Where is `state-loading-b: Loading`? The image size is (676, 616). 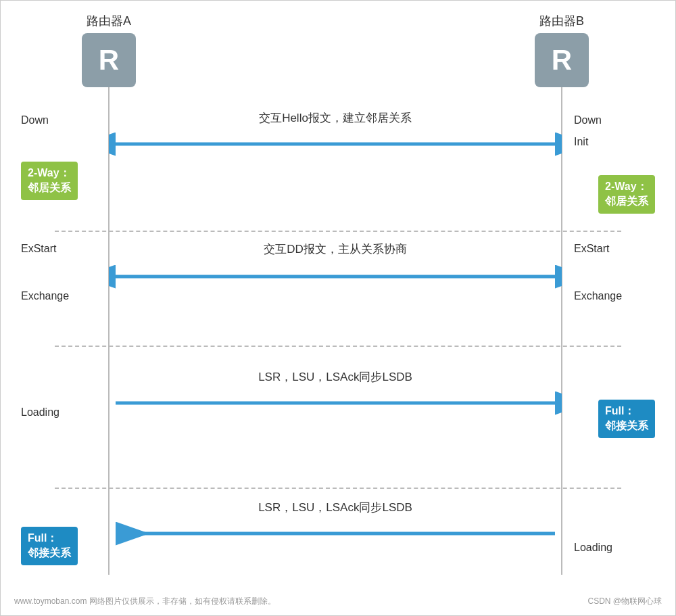
state-loading-b: Loading is located at coordinates (614, 548).